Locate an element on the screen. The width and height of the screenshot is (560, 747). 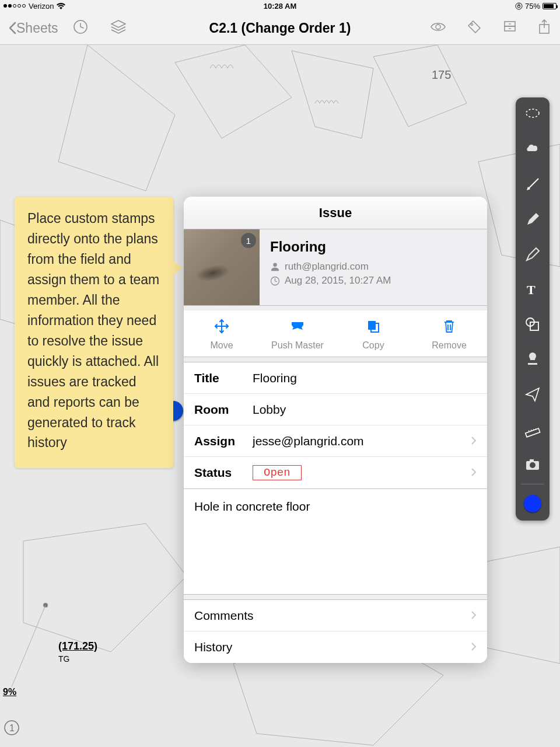
tag-icon is located at coordinates (474, 28).